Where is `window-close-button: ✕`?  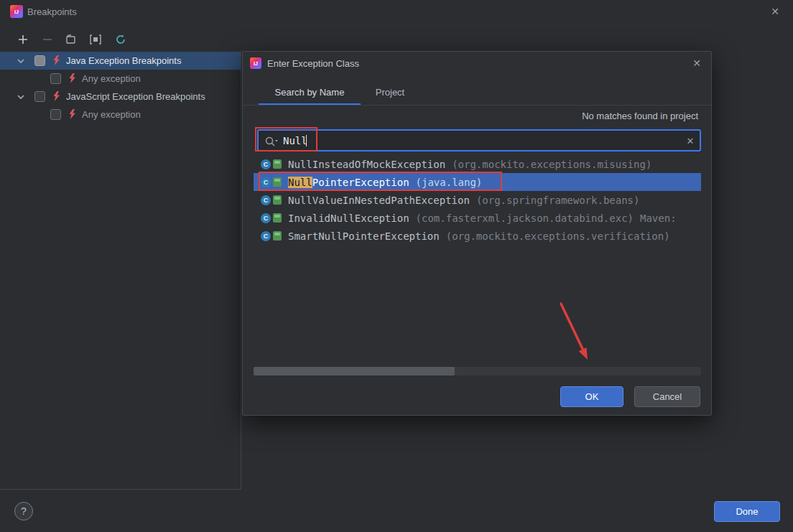 window-close-button: ✕ is located at coordinates (775, 11).